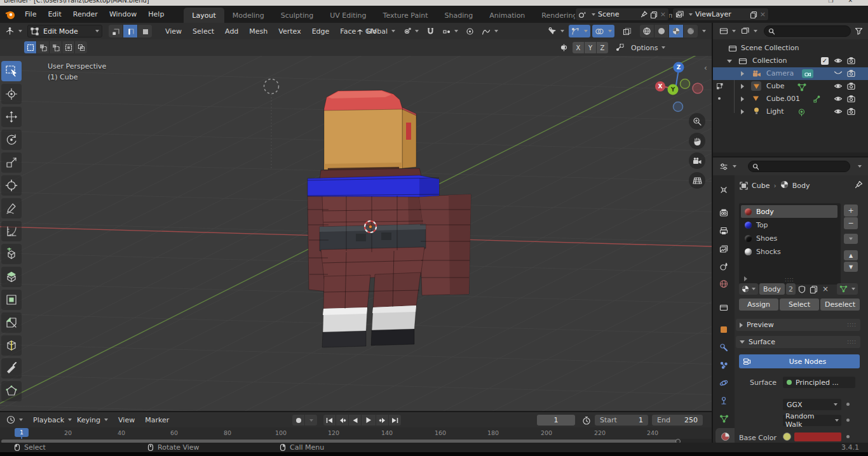 The height and width of the screenshot is (456, 868). I want to click on shading-solid-button, so click(661, 31).